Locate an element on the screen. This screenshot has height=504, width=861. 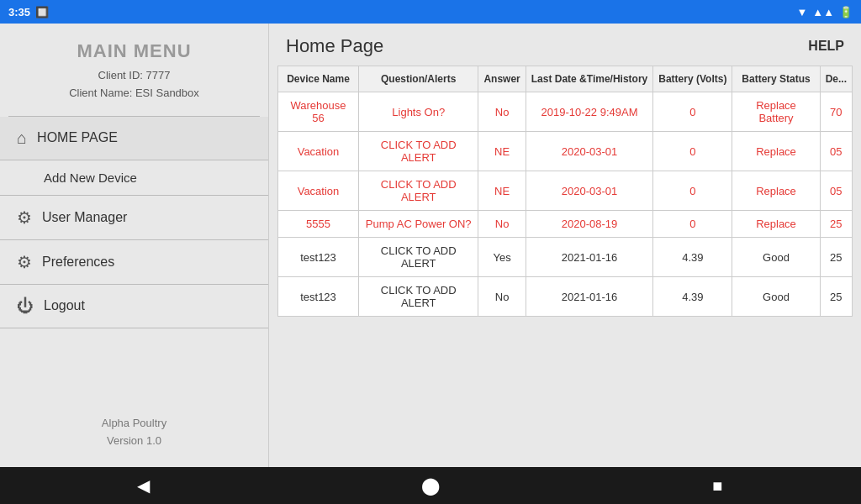
sidebar-title: MAIN MENU is located at coordinates (135, 51).